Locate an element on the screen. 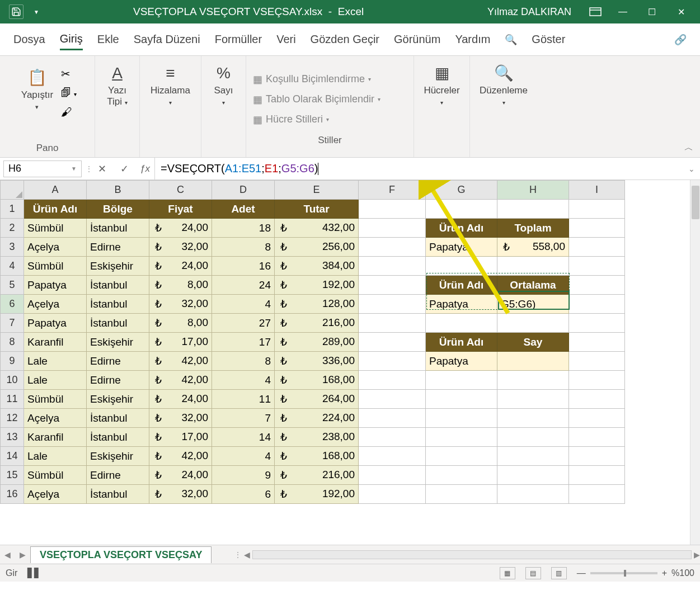 The height and width of the screenshot is (609, 700). cell-I2 is located at coordinates (597, 228).